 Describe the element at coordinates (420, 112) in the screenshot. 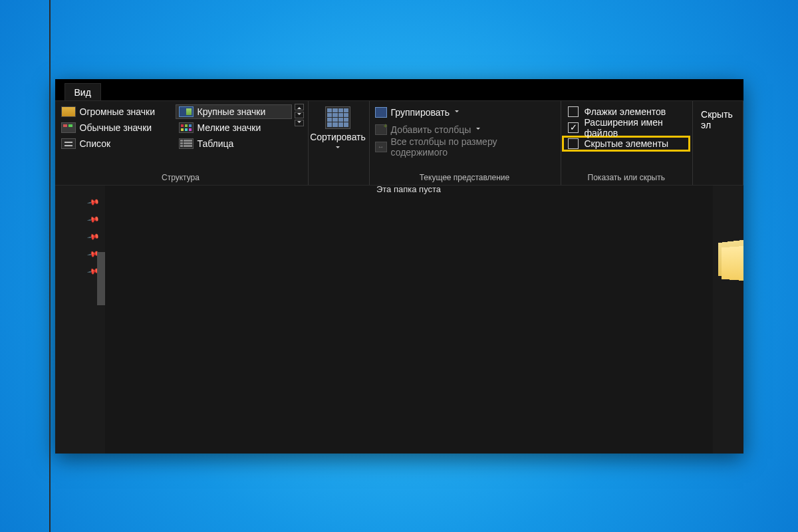

I see `group-by-label: Группировать` at that location.